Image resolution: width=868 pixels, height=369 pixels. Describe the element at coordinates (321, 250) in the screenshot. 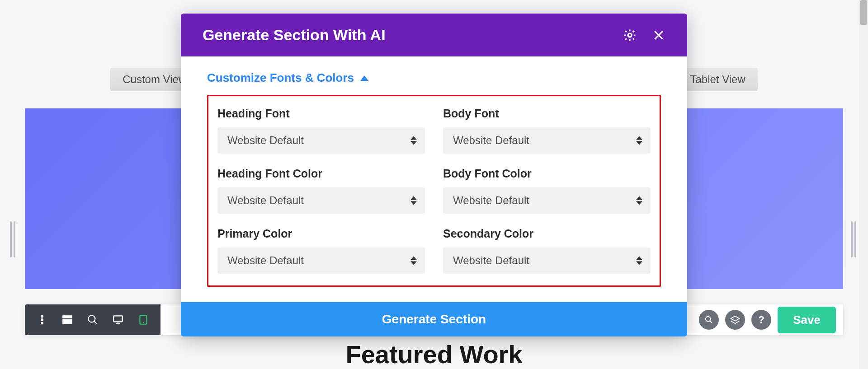

I see `field-primary-color: Primary Color Website Default` at that location.